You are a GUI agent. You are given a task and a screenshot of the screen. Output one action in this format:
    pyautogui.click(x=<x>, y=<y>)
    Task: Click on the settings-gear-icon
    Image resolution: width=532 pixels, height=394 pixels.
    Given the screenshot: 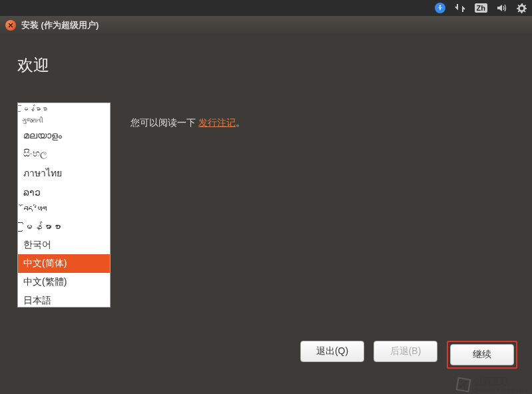 What is the action you would take?
    pyautogui.click(x=522, y=8)
    